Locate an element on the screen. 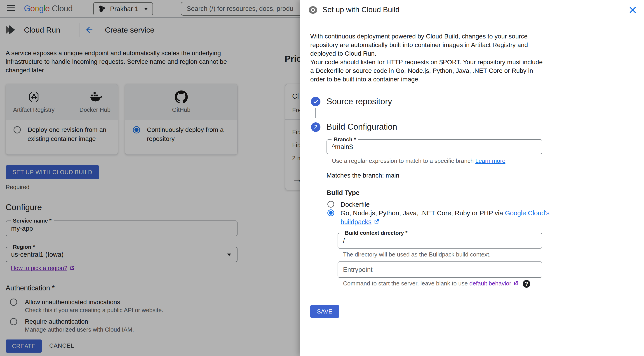 This screenshot has width=644, height=356. learn-more-link: Learn more is located at coordinates (490, 161).